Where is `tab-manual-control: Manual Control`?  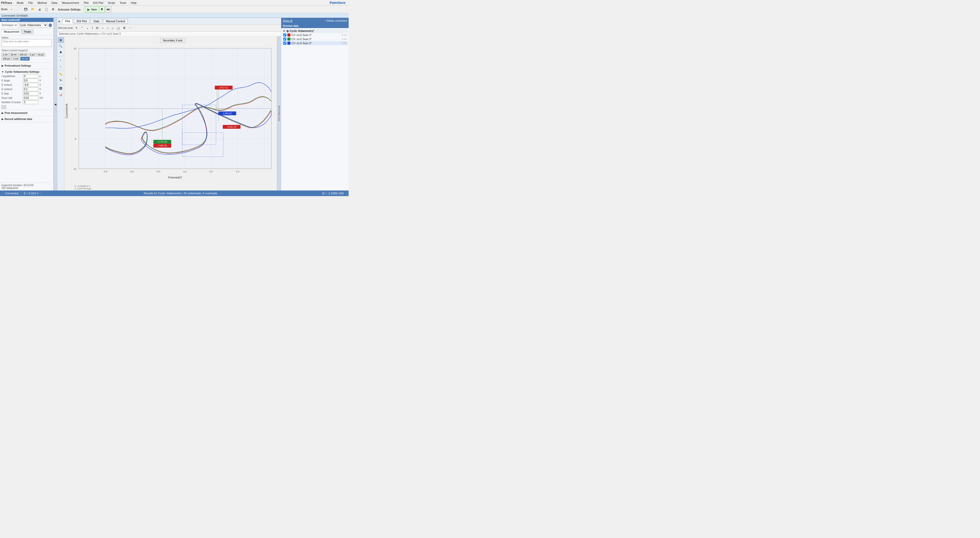 tab-manual-control: Manual Control is located at coordinates (116, 21).